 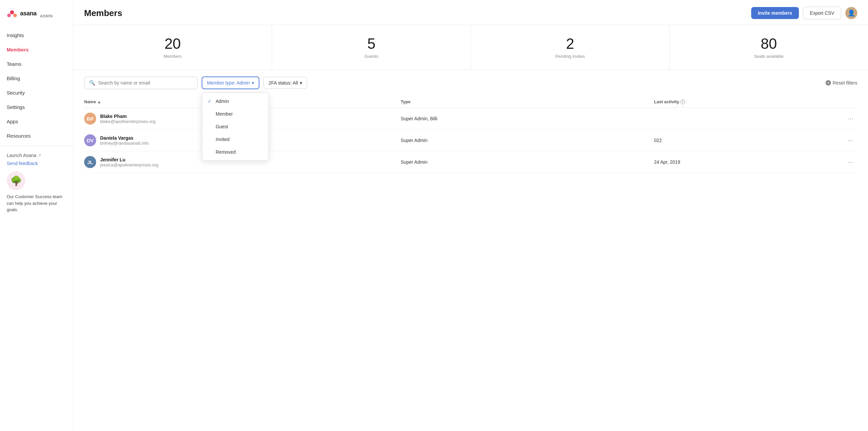 I want to click on activity-info-icon: i, so click(x=683, y=102).